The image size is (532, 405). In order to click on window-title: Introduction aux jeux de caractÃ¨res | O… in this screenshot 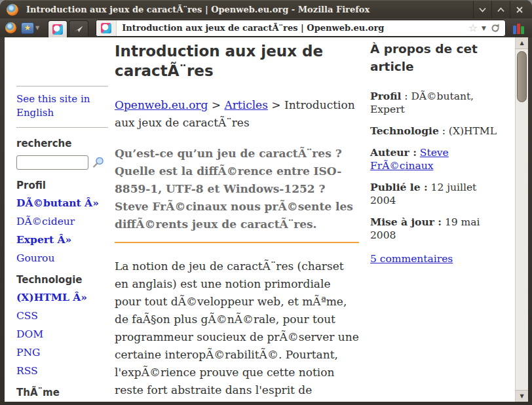, I will do `click(250, 9)`.